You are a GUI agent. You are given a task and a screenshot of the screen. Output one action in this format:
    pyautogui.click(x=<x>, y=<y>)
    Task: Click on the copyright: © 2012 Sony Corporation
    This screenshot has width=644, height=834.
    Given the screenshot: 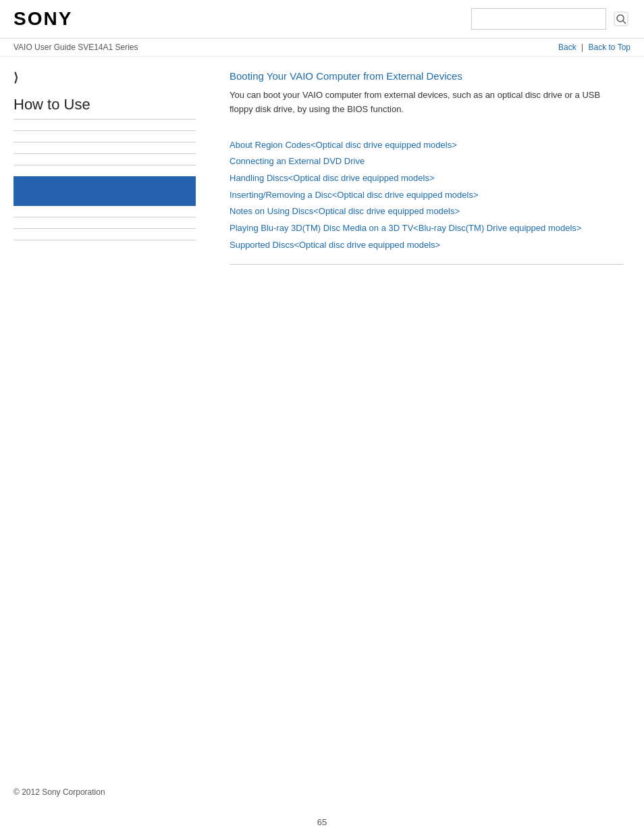 What is the action you would take?
    pyautogui.click(x=322, y=785)
    